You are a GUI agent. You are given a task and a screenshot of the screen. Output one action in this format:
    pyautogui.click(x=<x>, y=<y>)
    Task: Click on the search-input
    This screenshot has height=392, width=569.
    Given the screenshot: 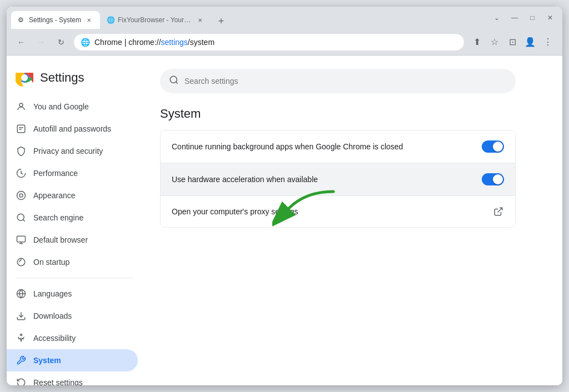 What is the action you would take?
    pyautogui.click(x=346, y=81)
    